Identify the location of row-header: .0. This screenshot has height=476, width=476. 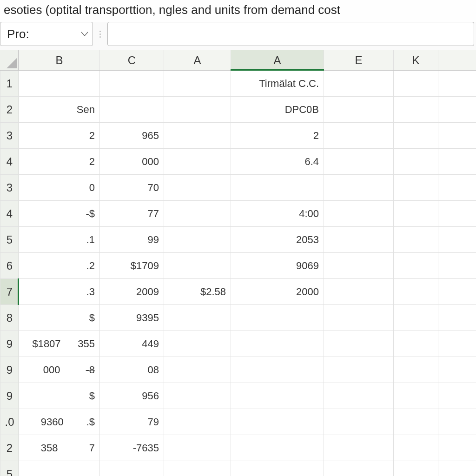
(10, 422).